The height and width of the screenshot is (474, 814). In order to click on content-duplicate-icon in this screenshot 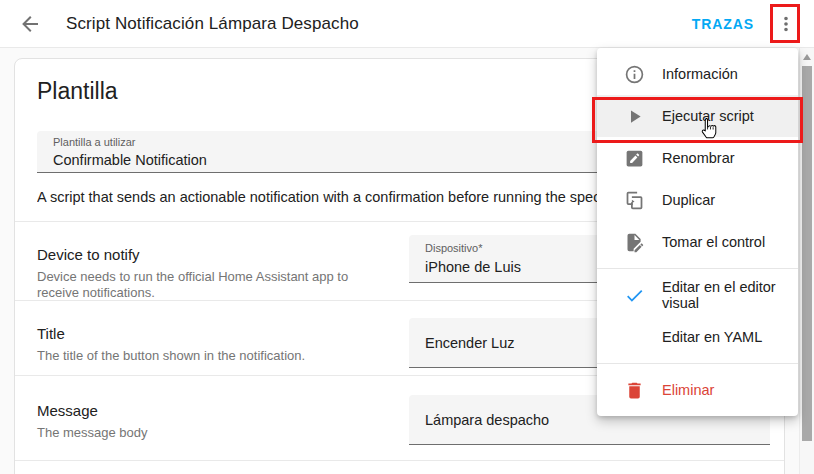, I will do `click(634, 200)`.